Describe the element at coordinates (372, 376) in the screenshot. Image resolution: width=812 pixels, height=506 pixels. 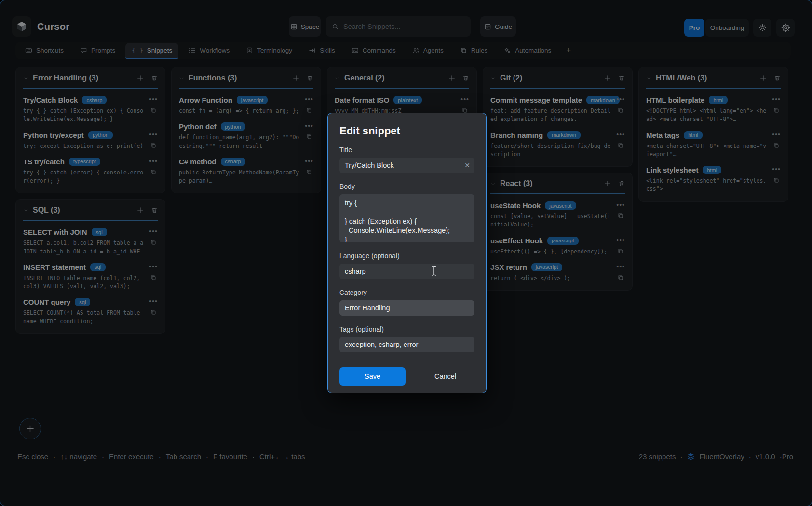
I see `save-button: Save` at that location.